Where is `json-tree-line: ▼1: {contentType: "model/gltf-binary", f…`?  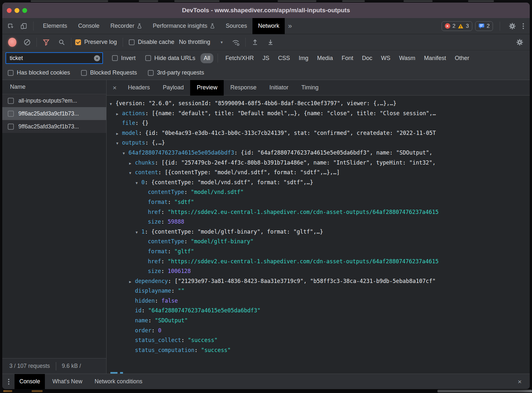
json-tree-line: ▼1: {contentType: "model/gltf-binary", f… is located at coordinates (318, 232).